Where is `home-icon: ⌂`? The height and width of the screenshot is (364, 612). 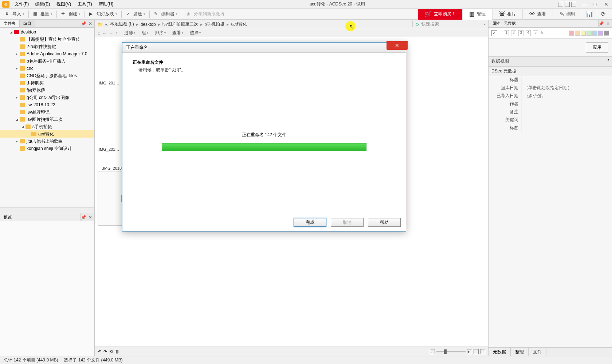 home-icon: ⌂ is located at coordinates (99, 33).